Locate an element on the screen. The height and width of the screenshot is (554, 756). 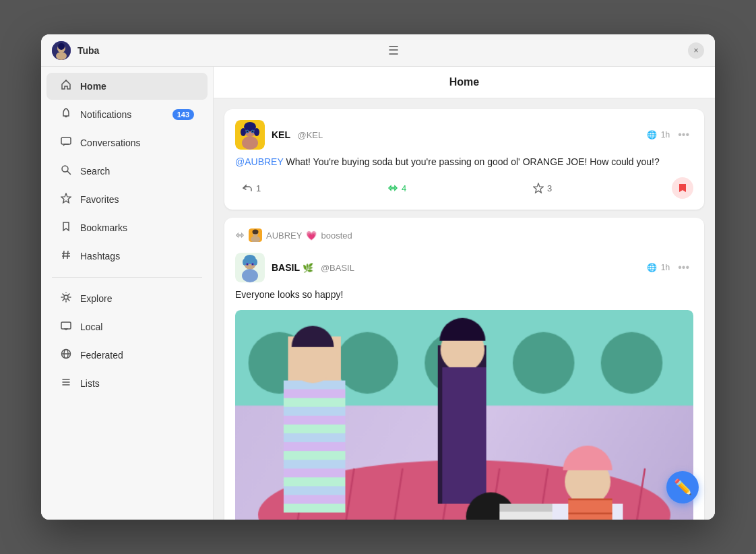
reply-icon is located at coordinates (247, 188).